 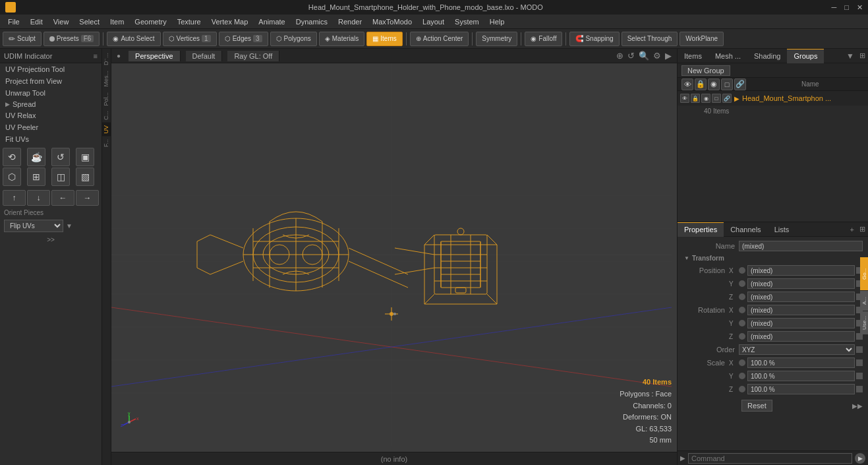 I want to click on pos-z-value: (mixed), so click(x=801, y=297).